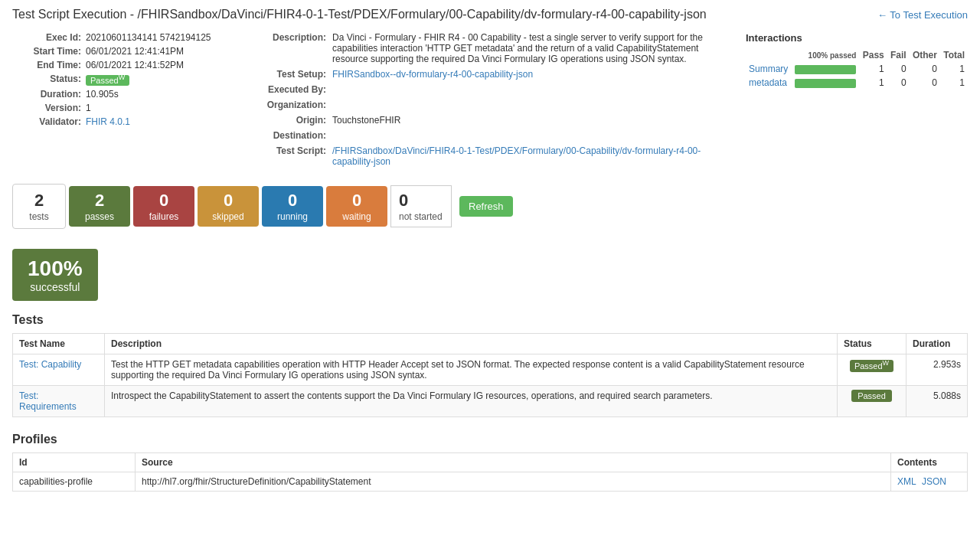 This screenshot has width=980, height=539. What do you see at coordinates (490, 210) in the screenshot?
I see `stats-wrapper: 2 tests 2 passes 0 failures 0 skipped 0 …` at bounding box center [490, 210].